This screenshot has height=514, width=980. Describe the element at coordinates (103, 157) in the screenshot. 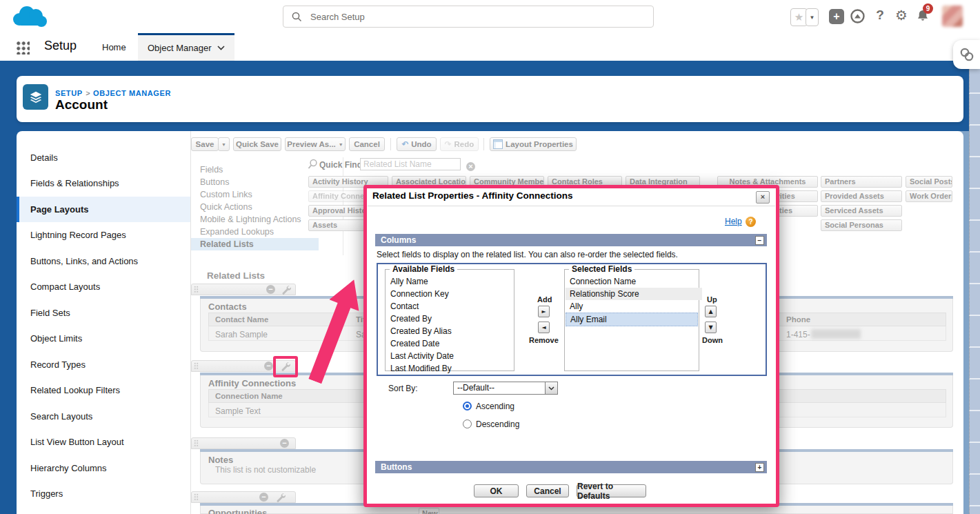

I see `sidebar-item-details: Details` at that location.